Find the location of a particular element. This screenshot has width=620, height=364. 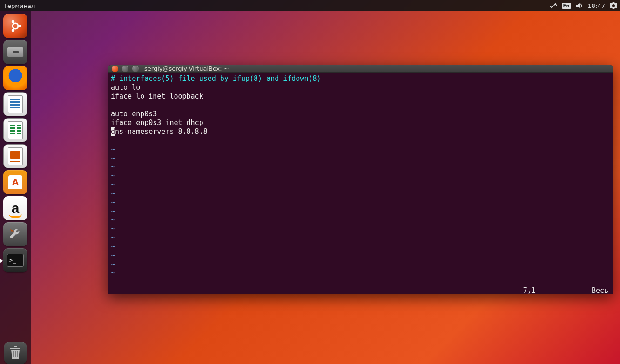

vim-scroll-percent: Весь is located at coordinates (600, 290).